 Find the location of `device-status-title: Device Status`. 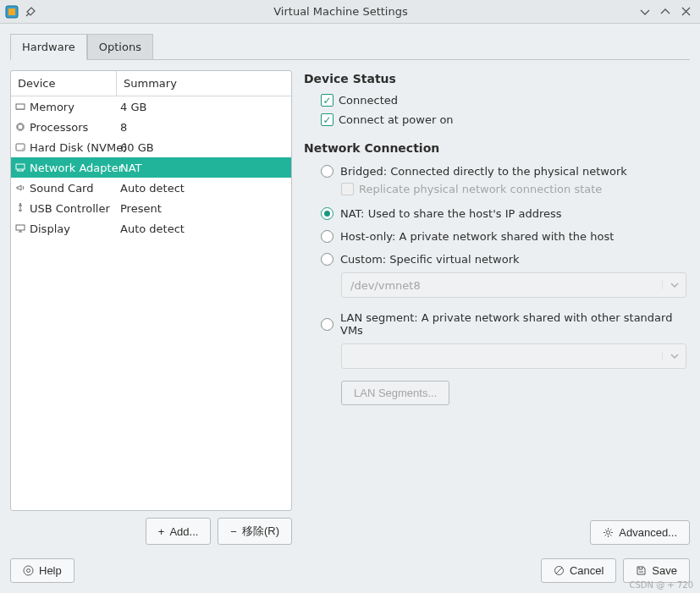

device-status-title: Device Status is located at coordinates (497, 79).